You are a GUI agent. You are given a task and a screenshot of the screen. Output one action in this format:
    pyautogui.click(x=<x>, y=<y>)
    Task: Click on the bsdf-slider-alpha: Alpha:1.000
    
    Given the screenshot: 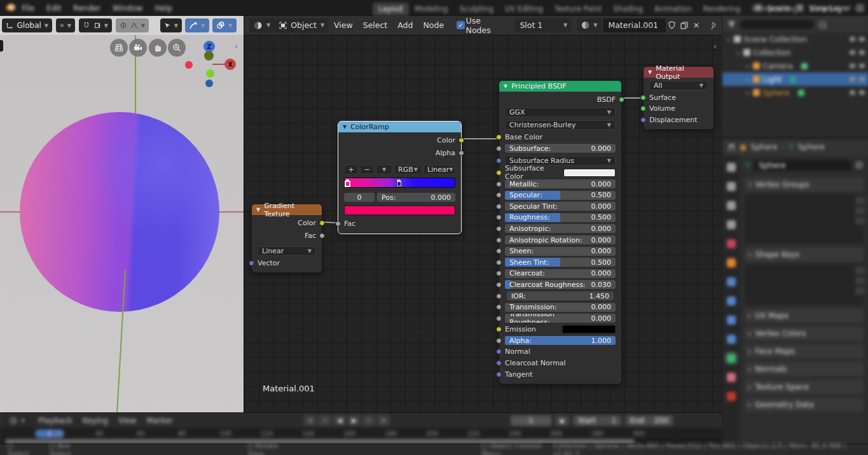 What is the action you would take?
    pyautogui.click(x=560, y=340)
    